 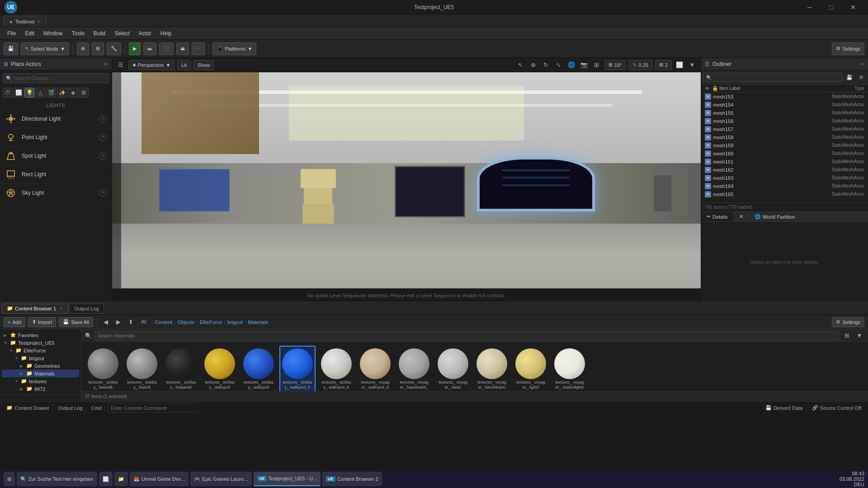 I want to click on material-thumb: ★ textures_ sickbay_ wallcpu5, so click(x=220, y=369).